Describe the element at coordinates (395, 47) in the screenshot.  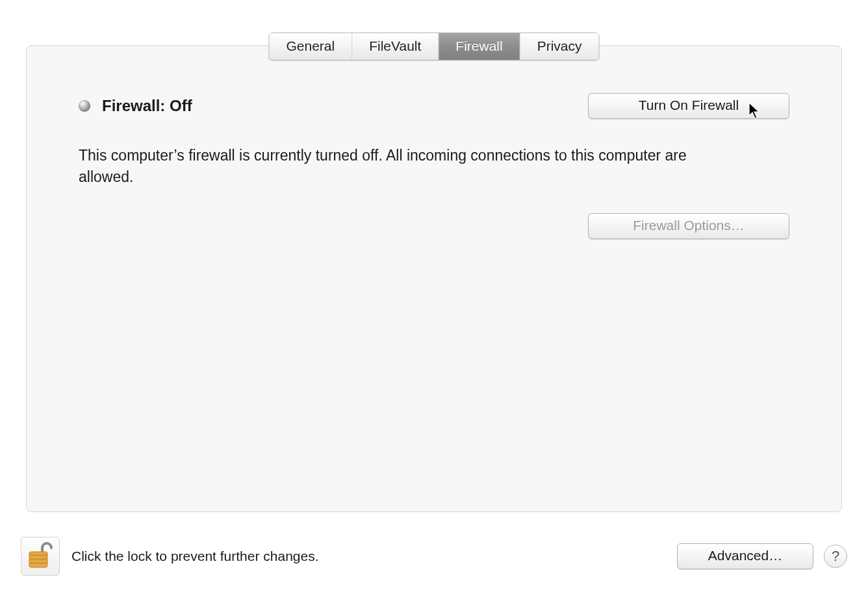
I see `tab-filevault: FileVault` at that location.